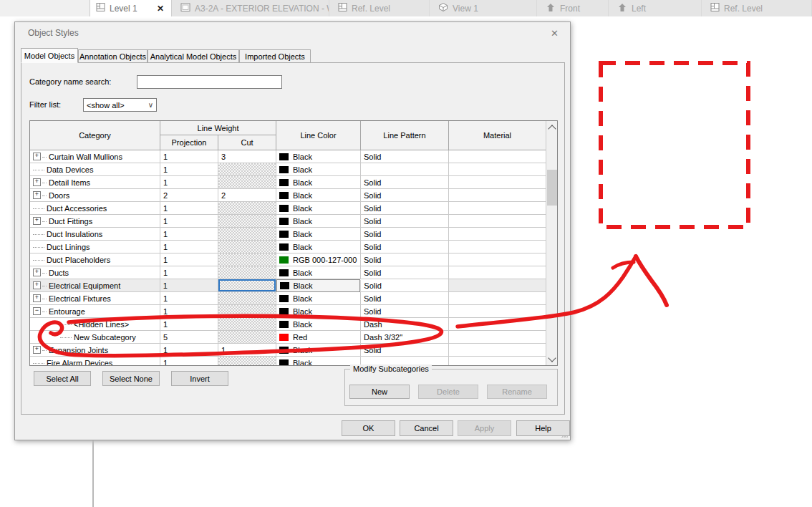  I want to click on view-tab-label: View 1, so click(465, 9).